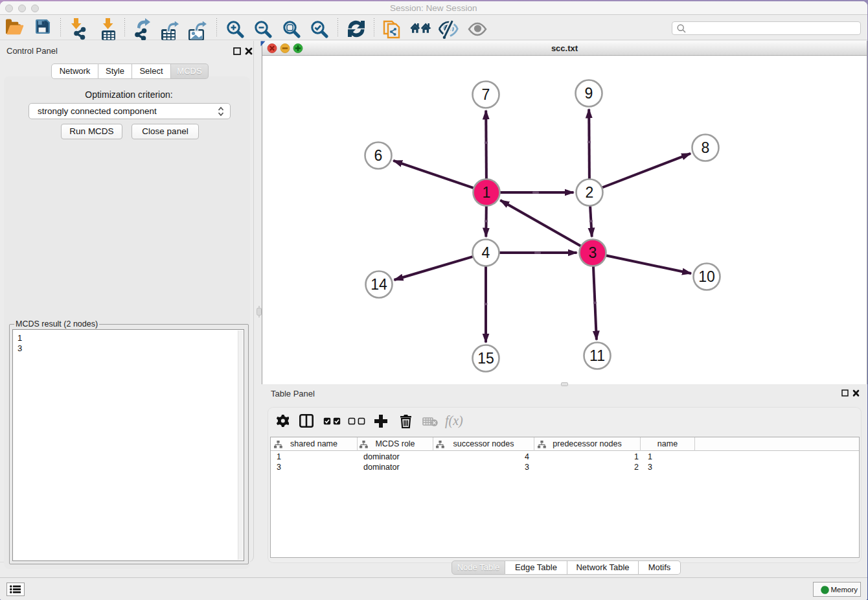  Describe the element at coordinates (379, 284) in the screenshot. I see `svg-text: 14` at that location.